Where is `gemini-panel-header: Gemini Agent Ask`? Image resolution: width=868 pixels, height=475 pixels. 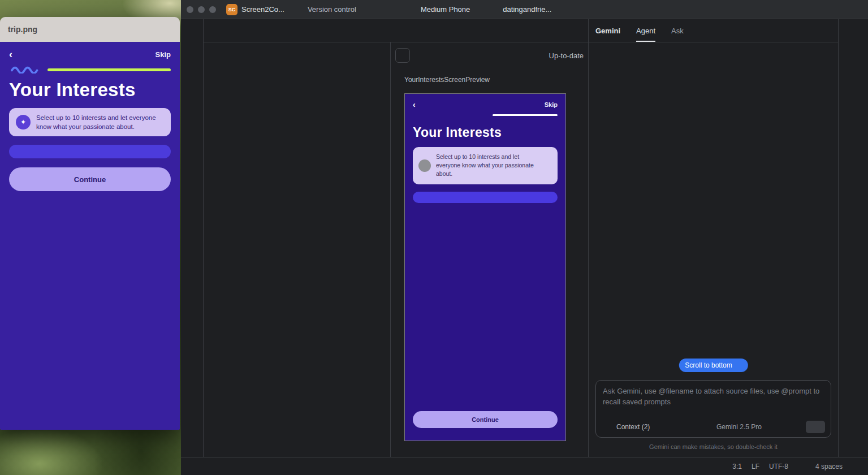 gemini-panel-header: Gemini Agent Ask is located at coordinates (714, 31).